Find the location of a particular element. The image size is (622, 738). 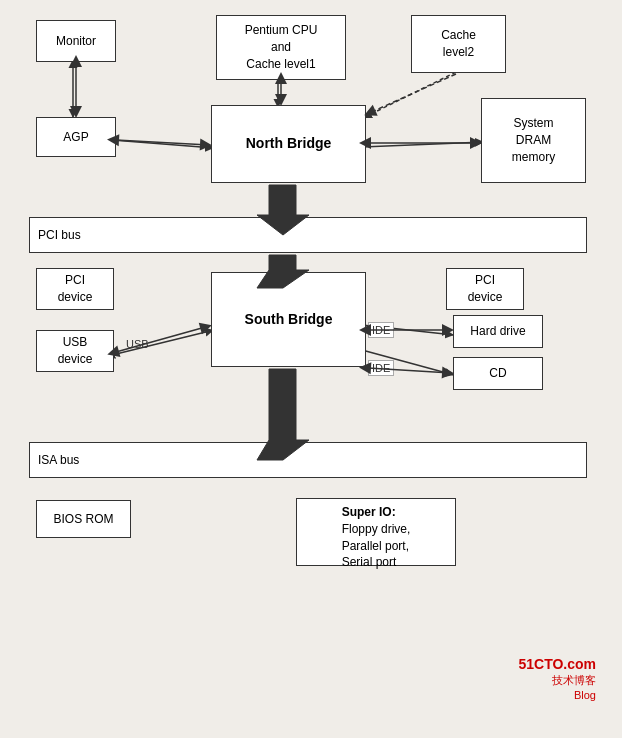

pci-device2-label: PCIdevice is located at coordinates (486, 289).